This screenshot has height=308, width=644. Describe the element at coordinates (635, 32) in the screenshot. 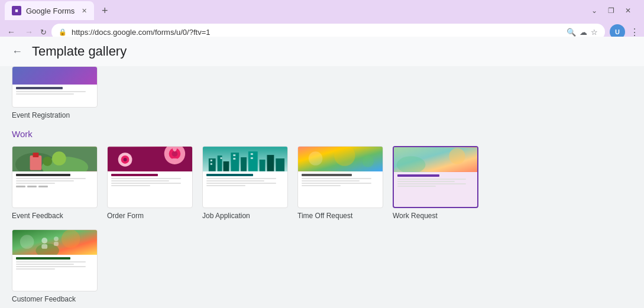

I see `chrome-menu-button: ⋮` at that location.